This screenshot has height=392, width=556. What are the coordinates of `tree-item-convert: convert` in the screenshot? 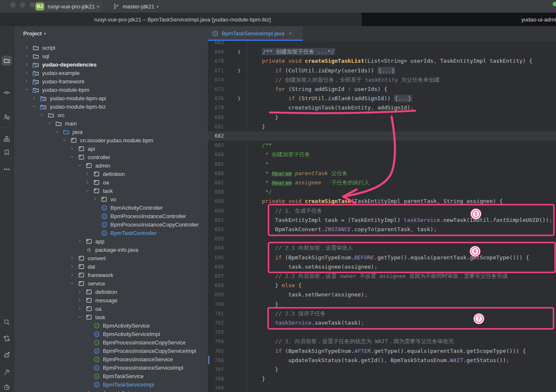 It's located at (111, 258).